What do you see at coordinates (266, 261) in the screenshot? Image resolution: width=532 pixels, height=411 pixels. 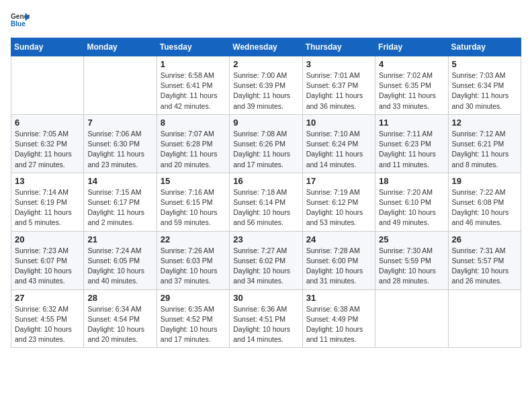 I see `calendar-cell: 23Sunrise: 7:27 AM Sunset: 6:02 PM Dayli…` at bounding box center [266, 261].